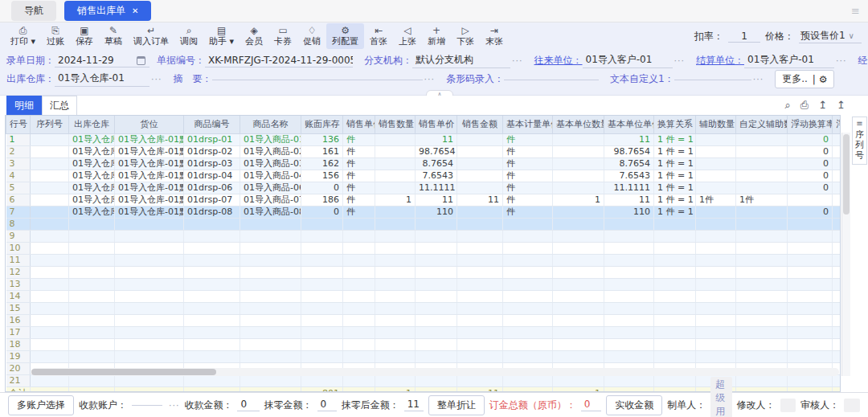  I want to click on cell-no: 8, so click(18, 223).